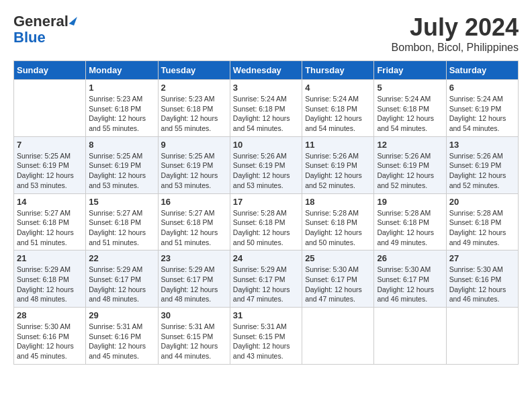  What do you see at coordinates (194, 145) in the screenshot?
I see `day-number: 9` at bounding box center [194, 145].